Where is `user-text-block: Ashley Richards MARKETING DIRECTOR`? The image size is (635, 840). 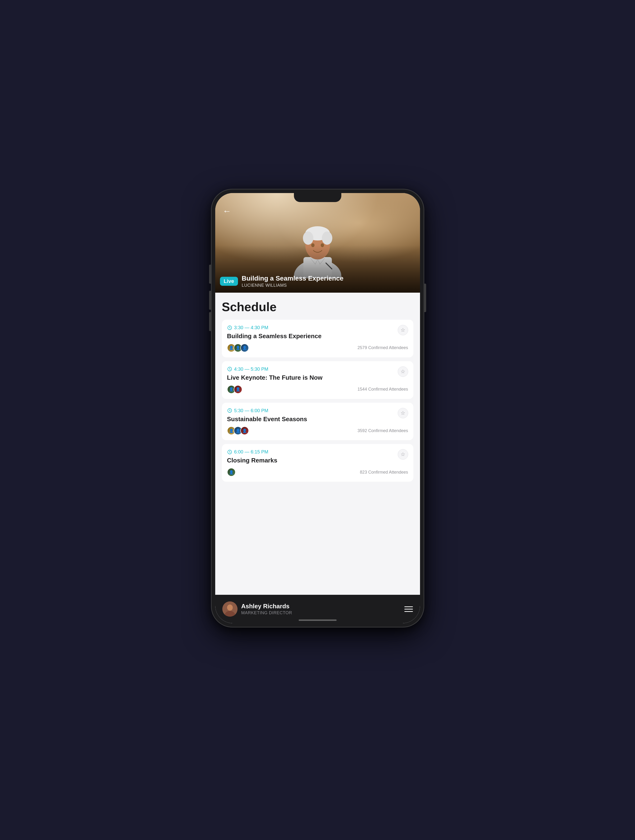
user-text-block: Ashley Richards MARKETING DIRECTOR is located at coordinates (267, 609).